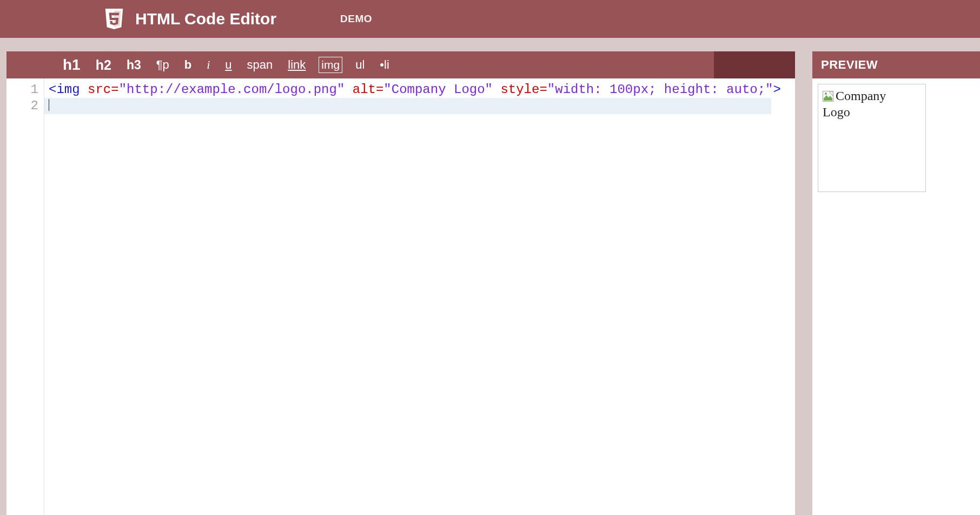 Image resolution: width=980 pixels, height=515 pixels. I want to click on code-token: "http://example.com/logo.png", so click(232, 90).